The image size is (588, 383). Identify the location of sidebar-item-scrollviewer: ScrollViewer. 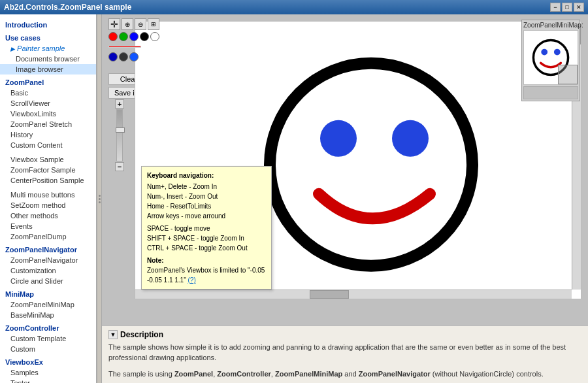
(48, 103).